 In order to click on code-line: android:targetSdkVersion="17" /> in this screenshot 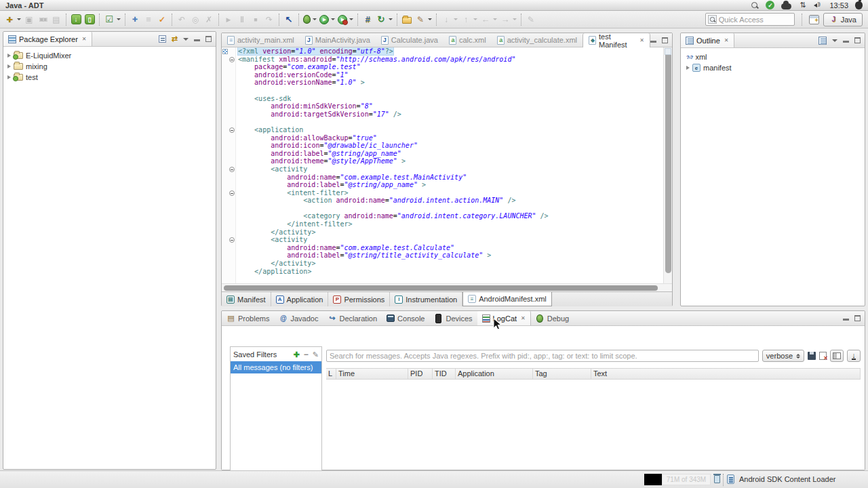, I will do `click(450, 115)`.